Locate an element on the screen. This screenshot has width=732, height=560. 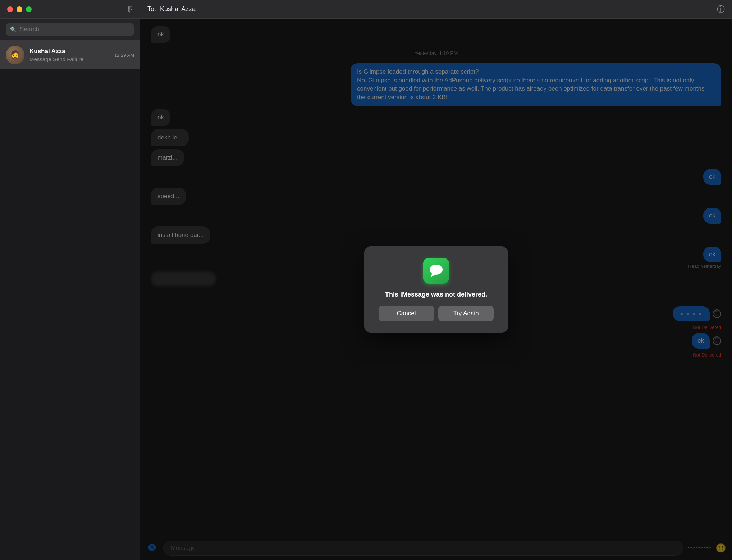
minimize-button is located at coordinates (19, 9).